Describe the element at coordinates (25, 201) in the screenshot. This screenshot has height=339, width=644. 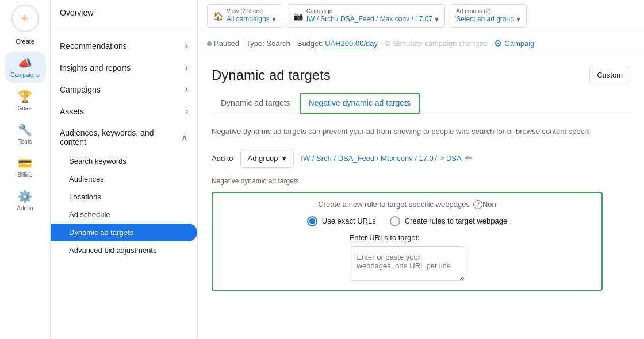
I see `sidebar-item-admin: ⚙️ Admin` at that location.